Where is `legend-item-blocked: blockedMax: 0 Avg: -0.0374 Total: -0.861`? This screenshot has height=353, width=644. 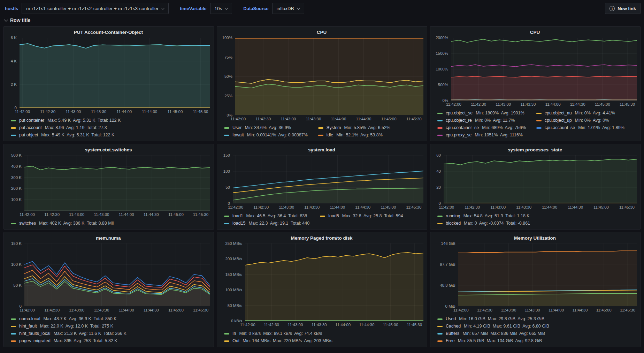
legend-item-blocked: blockedMax: 0 Avg: -0.0374 Total: -0.861 is located at coordinates (484, 223).